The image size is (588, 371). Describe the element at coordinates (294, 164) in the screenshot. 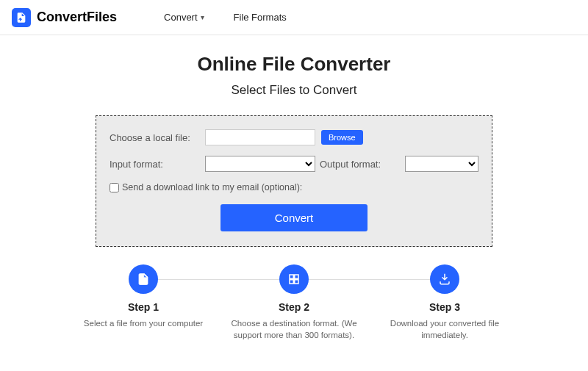

I see `format-row: Input format: Output format:` at that location.